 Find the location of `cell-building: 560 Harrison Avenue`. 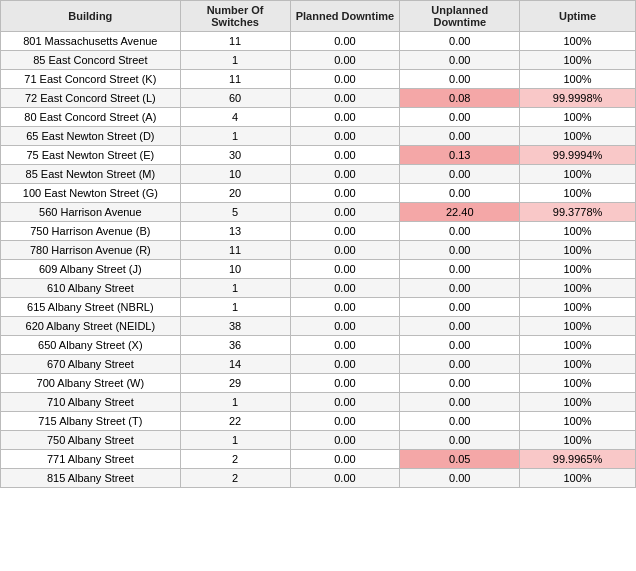

cell-building: 560 Harrison Avenue is located at coordinates (91, 212).